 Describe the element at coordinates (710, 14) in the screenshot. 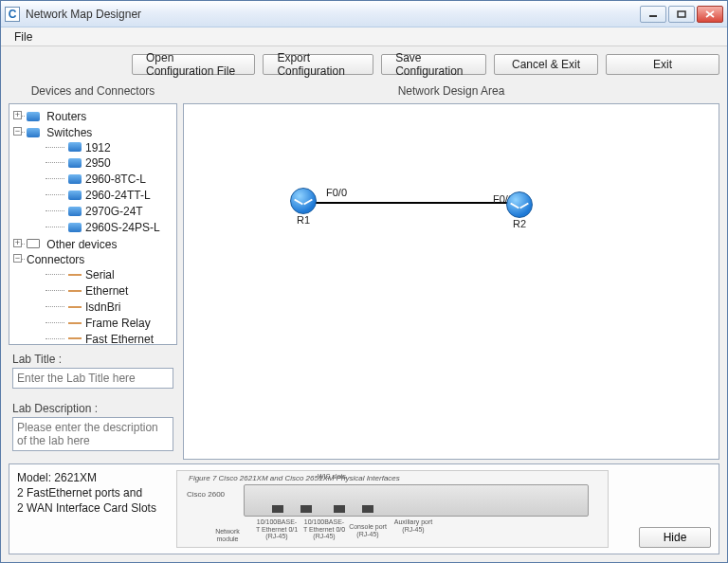

I see `close-button` at that location.